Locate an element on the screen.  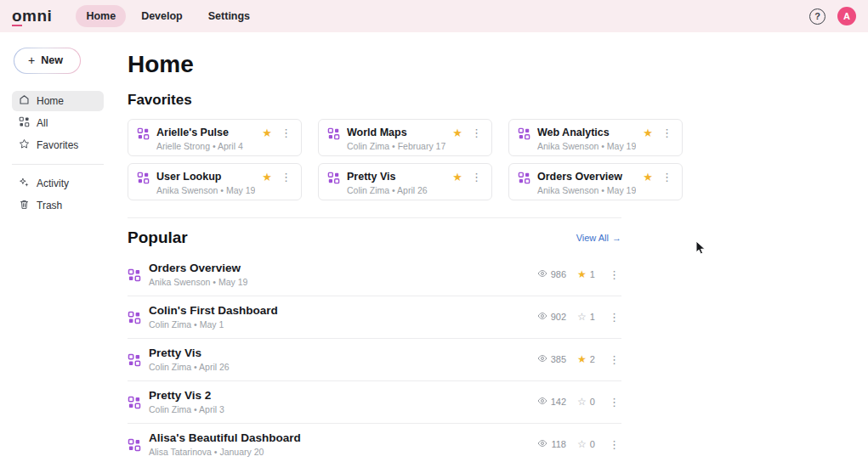
stars-stat: ☆ 0 is located at coordinates (587, 445).